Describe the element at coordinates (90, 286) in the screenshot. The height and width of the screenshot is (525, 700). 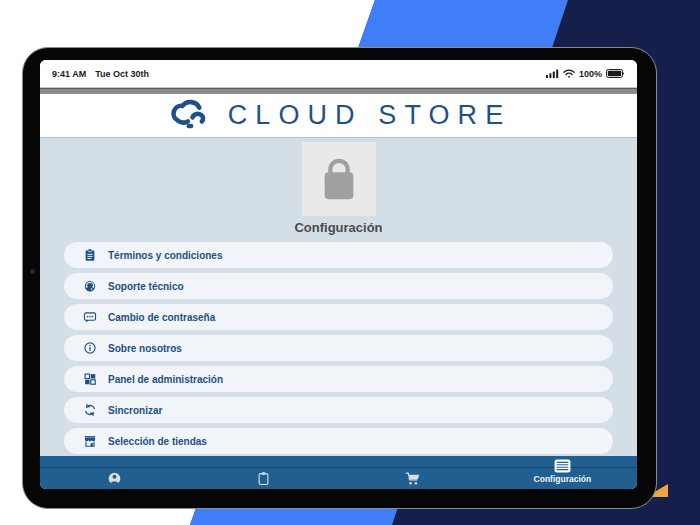
I see `support-icon` at that location.